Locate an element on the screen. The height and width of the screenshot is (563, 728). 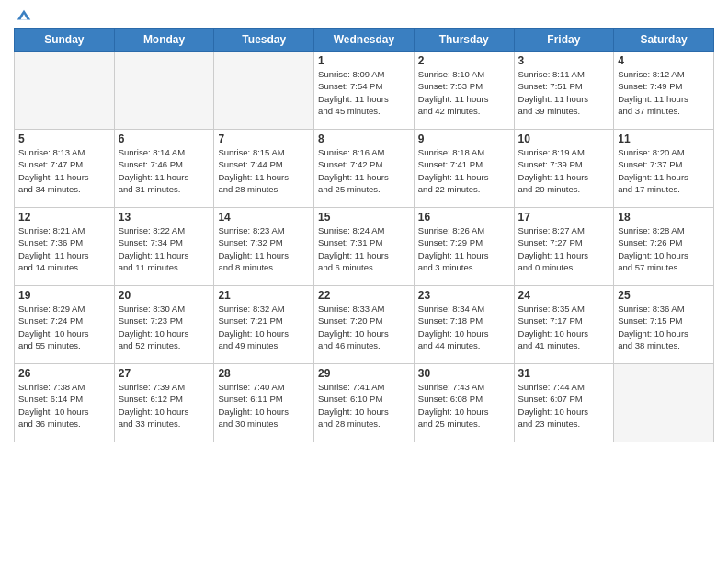
day-info: Sunrise: 8:12 AM Sunset: 7:49 PM Dayligh… is located at coordinates (664, 92).